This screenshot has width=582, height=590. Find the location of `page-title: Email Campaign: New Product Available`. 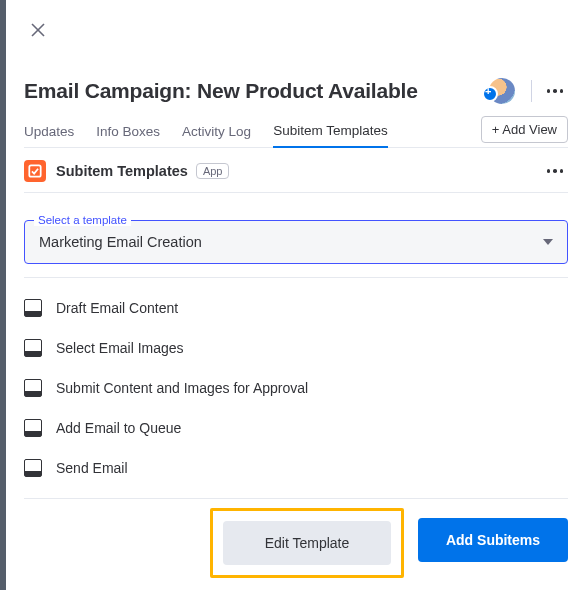

page-title: Email Campaign: New Product Available is located at coordinates (256, 91).